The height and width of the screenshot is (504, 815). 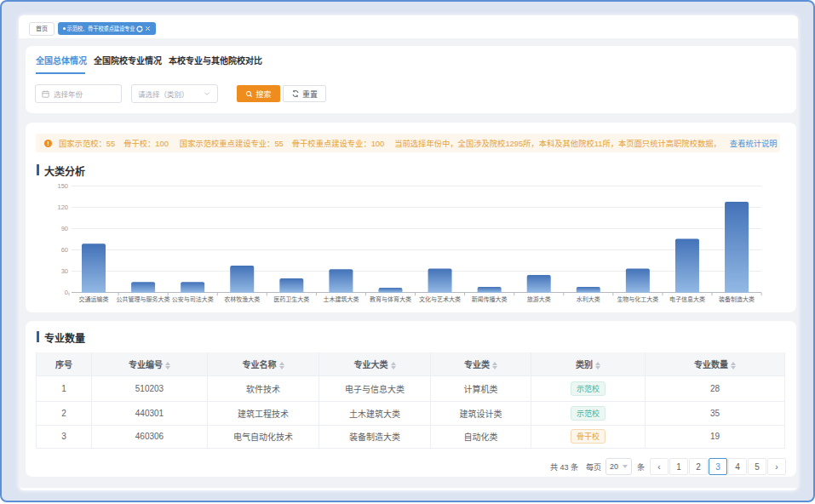 I want to click on svg-text: 装备制造大类, so click(x=737, y=298).